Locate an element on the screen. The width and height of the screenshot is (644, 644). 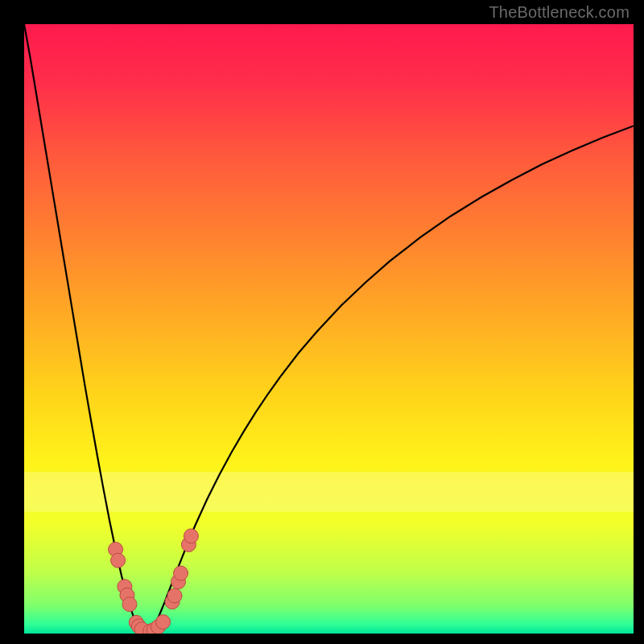
pale-band is located at coordinates (328, 491).